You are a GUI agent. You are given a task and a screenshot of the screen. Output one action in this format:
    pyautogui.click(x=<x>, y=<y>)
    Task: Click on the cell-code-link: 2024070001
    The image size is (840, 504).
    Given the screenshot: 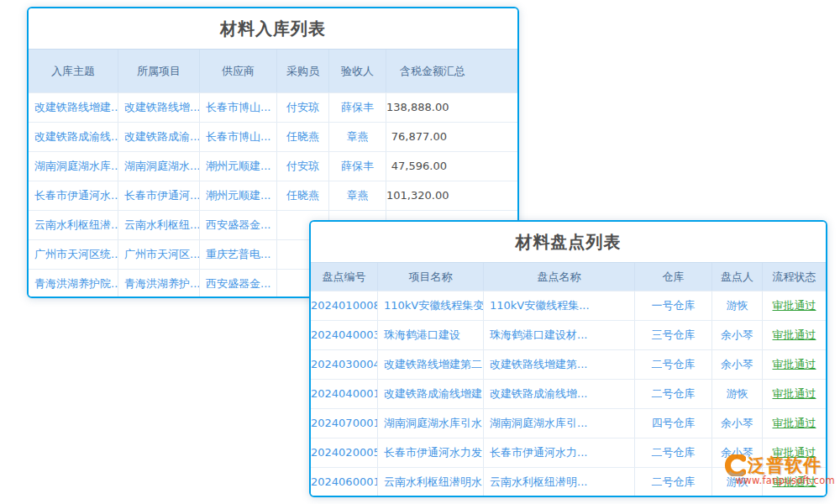 What is the action you would take?
    pyautogui.click(x=344, y=423)
    